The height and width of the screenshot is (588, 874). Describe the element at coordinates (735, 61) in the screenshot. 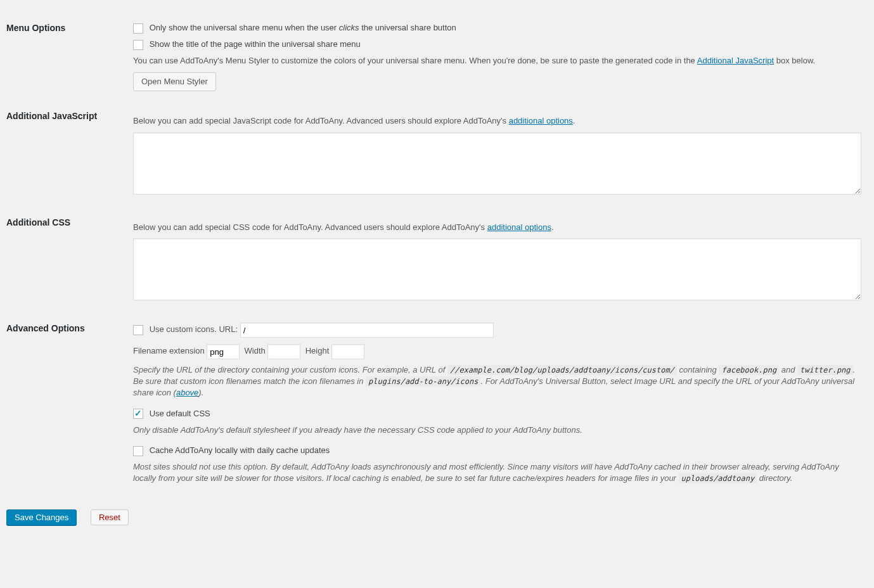

I see `additional-javascript-link: Additional JavaScript` at that location.